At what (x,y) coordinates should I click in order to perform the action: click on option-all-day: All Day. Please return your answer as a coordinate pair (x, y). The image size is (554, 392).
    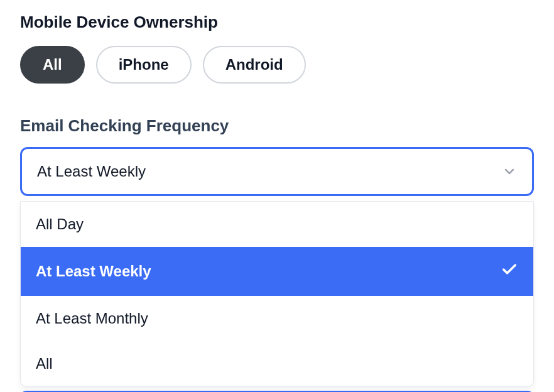
    Looking at the image, I should click on (277, 224).